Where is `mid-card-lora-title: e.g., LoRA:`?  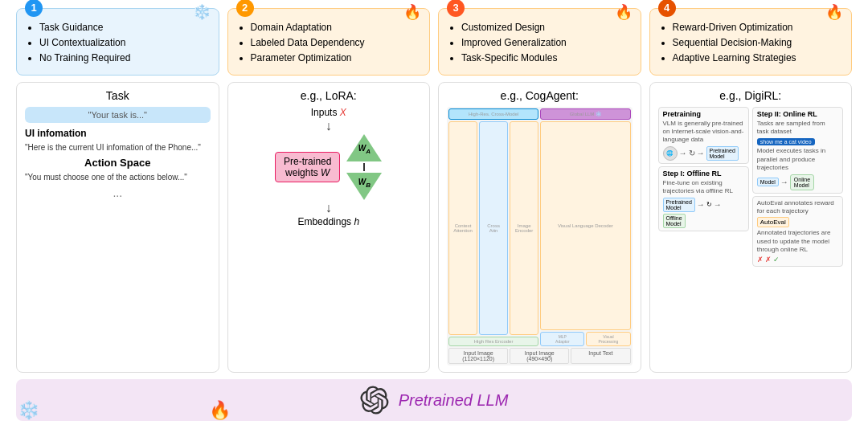 mid-card-lora-title: e.g., LoRA: is located at coordinates (329, 96).